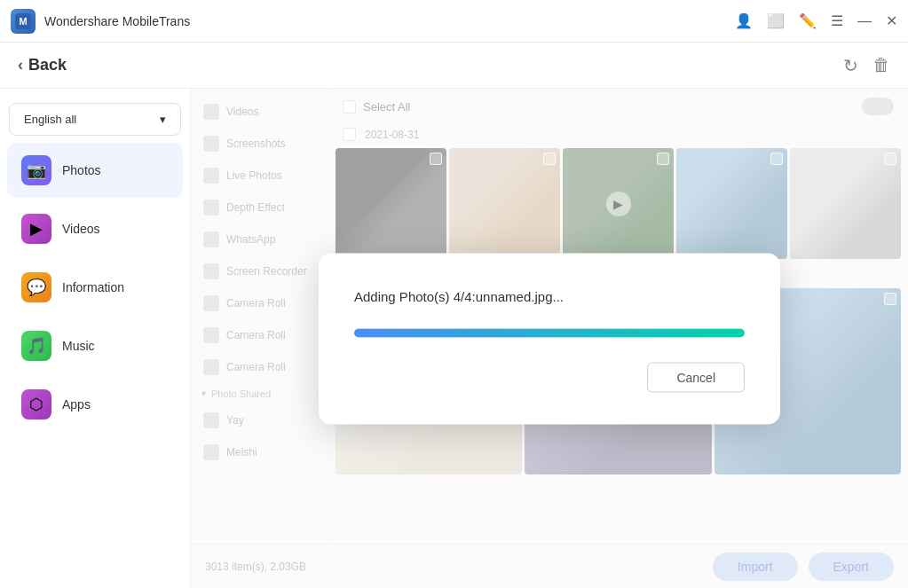  Describe the element at coordinates (808, 21) in the screenshot. I see `edit-icon: ✏️` at that location.